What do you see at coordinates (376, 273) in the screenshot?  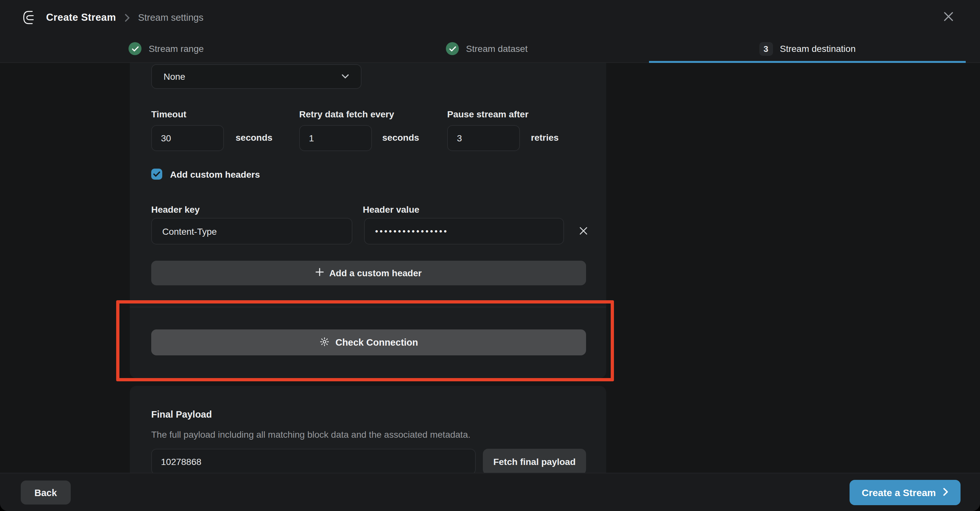 I see `add-custom-header-label: Add a custom header` at bounding box center [376, 273].